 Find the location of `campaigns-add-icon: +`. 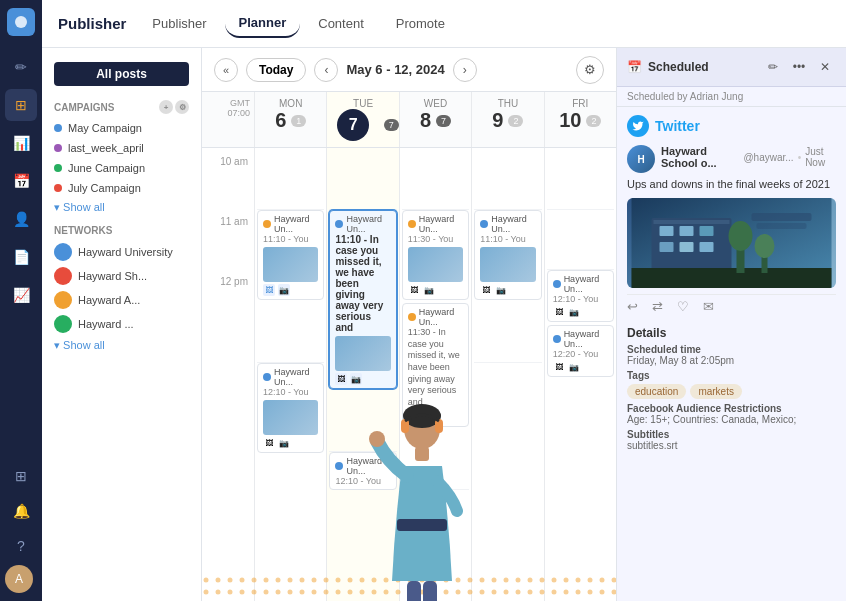

campaigns-add-icon: + is located at coordinates (166, 107).